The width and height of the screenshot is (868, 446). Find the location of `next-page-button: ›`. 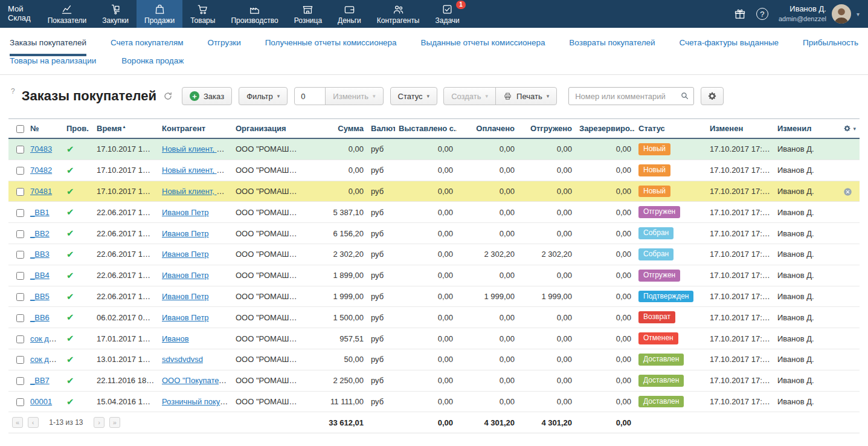

next-page-button: › is located at coordinates (99, 422).